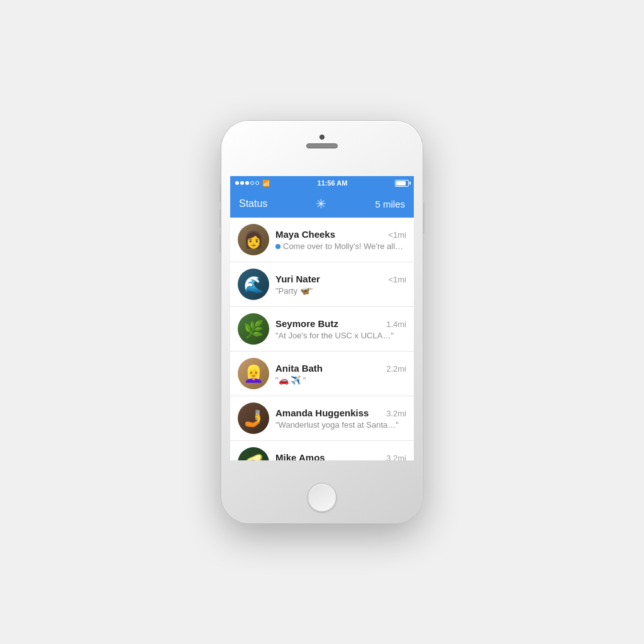 The height and width of the screenshot is (644, 644). I want to click on avatar-image: 👱‍♀️, so click(253, 374).